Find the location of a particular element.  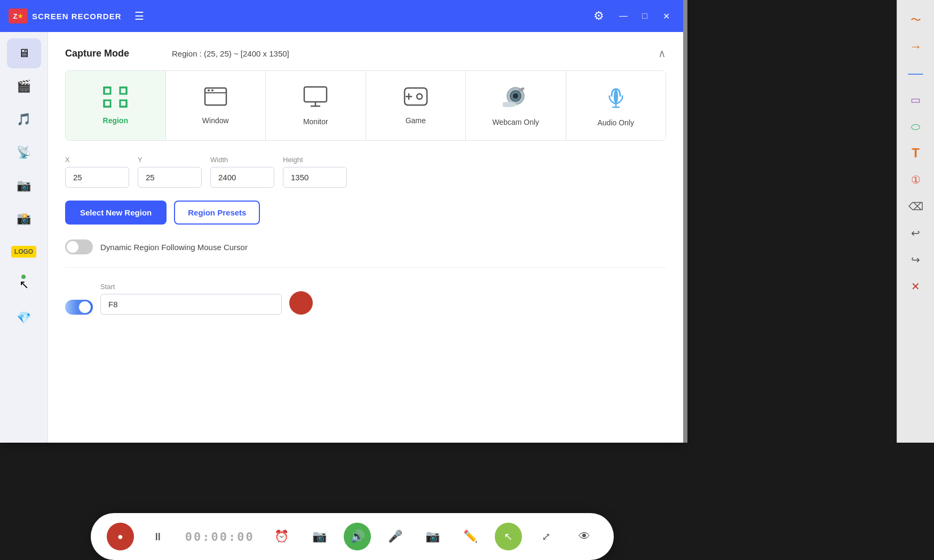

rt-text: T is located at coordinates (916, 153).